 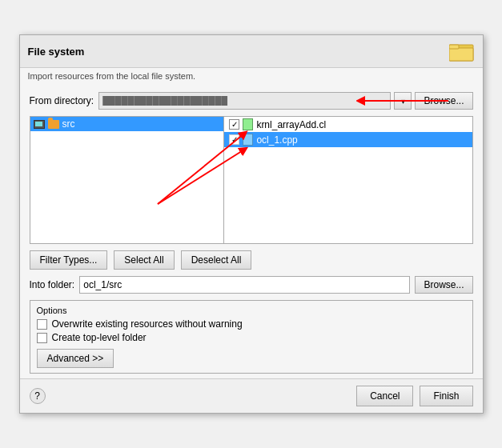 I want to click on into-folder-input, so click(x=245, y=285).